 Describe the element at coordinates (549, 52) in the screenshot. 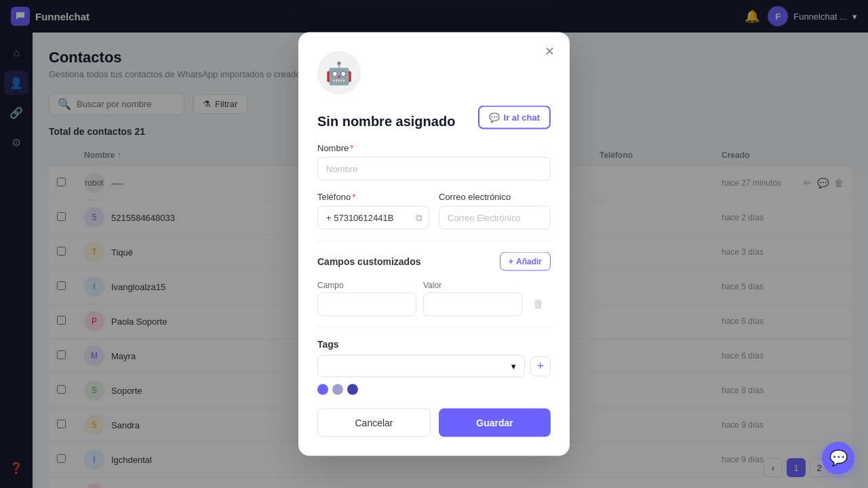

I see `close-button: ✕` at that location.